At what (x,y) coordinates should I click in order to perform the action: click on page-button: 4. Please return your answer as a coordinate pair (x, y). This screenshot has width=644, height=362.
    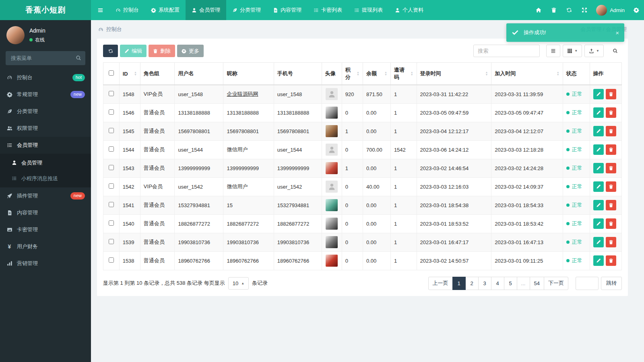
    Looking at the image, I should click on (497, 283).